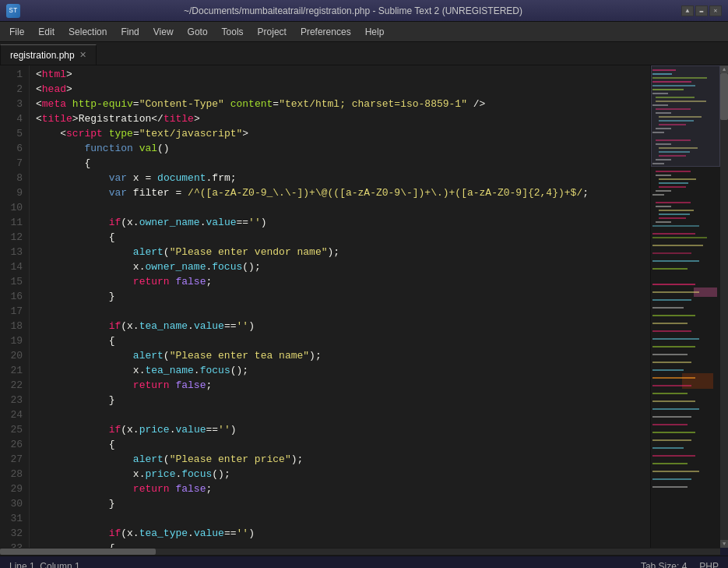  I want to click on menu-selection: Selection, so click(87, 32).